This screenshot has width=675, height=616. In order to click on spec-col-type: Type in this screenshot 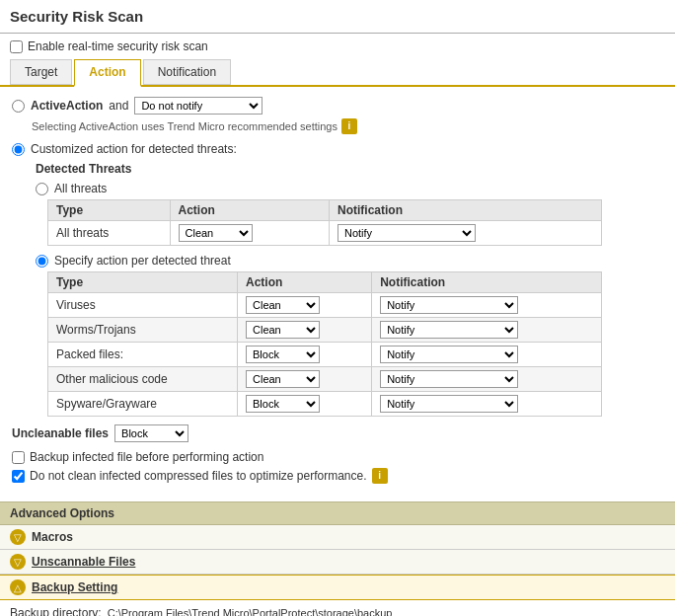, I will do `click(143, 282)`.